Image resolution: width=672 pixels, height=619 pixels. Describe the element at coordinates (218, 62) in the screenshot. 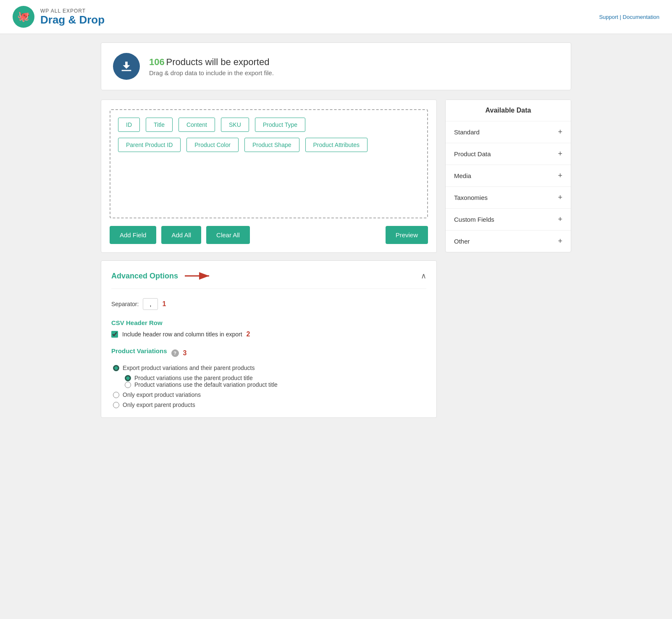

I see `export-title: Products will be exported` at that location.